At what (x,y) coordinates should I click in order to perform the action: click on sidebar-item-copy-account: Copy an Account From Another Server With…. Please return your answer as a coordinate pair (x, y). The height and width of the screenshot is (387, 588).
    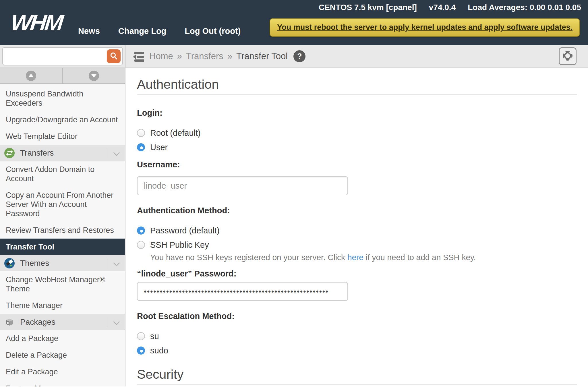
    Looking at the image, I should click on (63, 204).